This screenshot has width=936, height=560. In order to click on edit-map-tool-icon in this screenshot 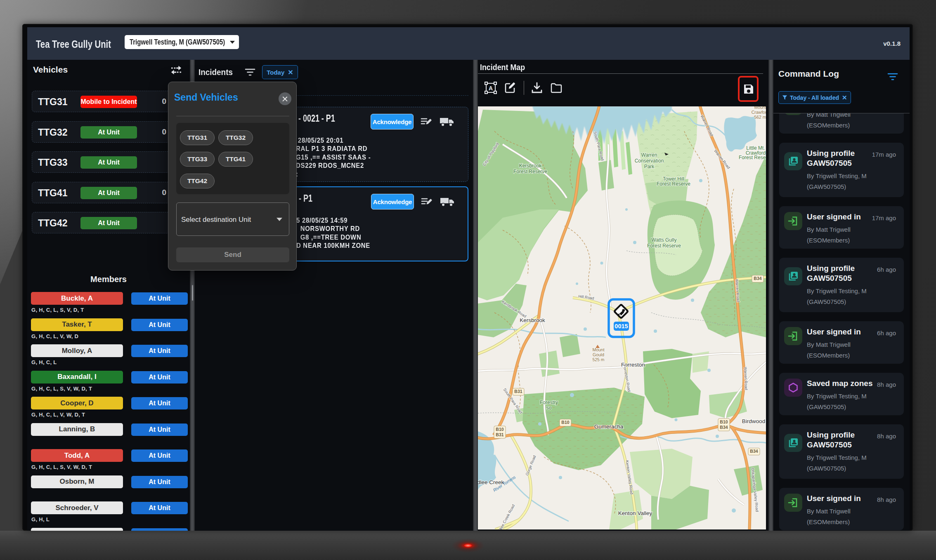, I will do `click(510, 88)`.